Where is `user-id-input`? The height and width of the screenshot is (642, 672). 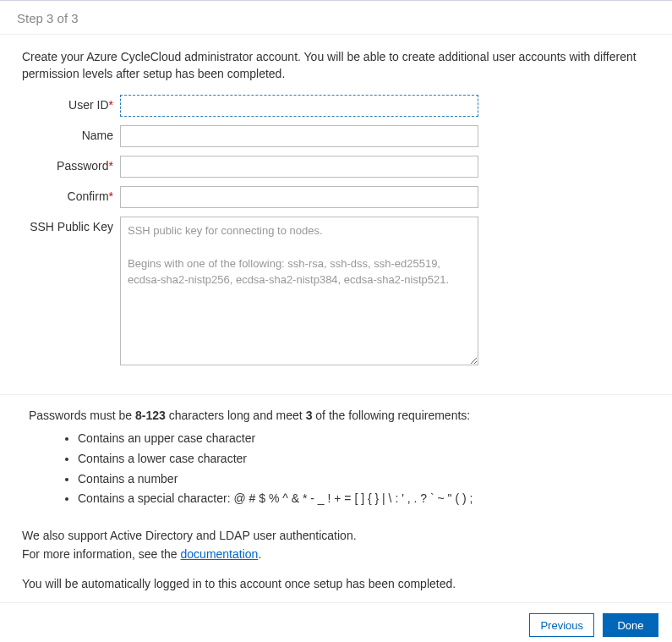
user-id-input is located at coordinates (299, 106).